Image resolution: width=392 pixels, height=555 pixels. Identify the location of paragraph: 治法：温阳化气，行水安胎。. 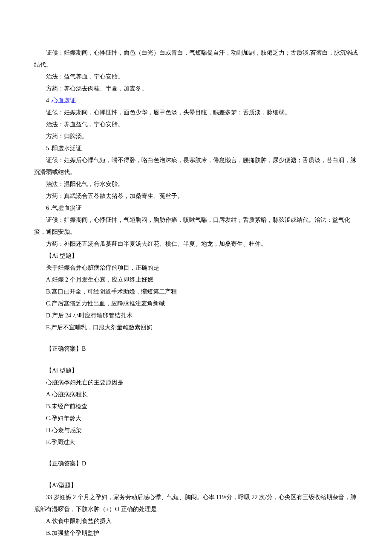
(196, 184).